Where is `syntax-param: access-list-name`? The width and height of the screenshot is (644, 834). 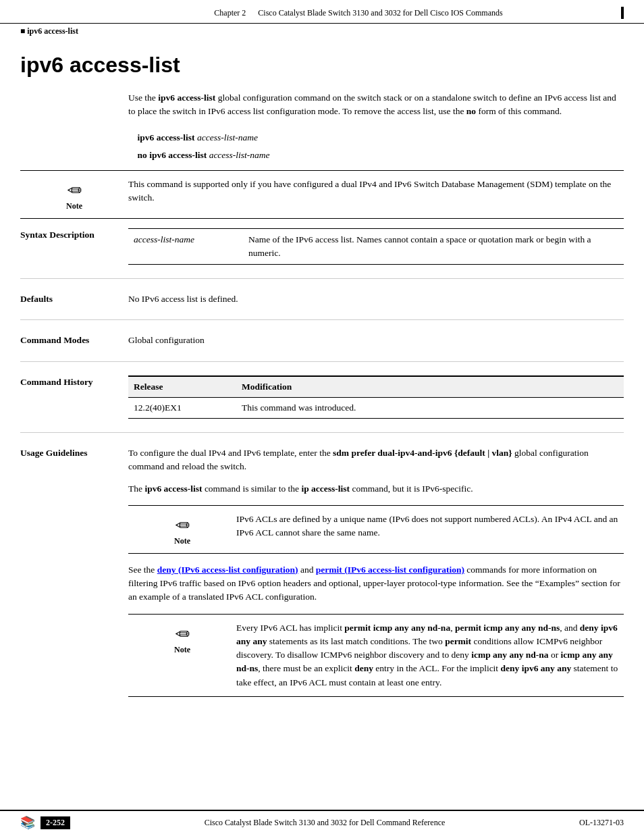
syntax-param: access-list-name is located at coordinates (186, 246).